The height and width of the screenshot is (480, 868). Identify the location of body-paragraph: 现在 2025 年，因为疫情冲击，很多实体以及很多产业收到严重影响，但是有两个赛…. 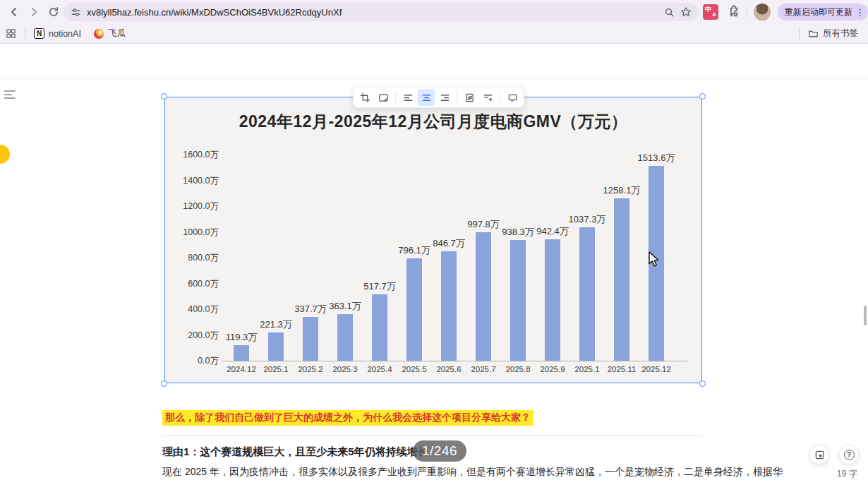
(473, 472).